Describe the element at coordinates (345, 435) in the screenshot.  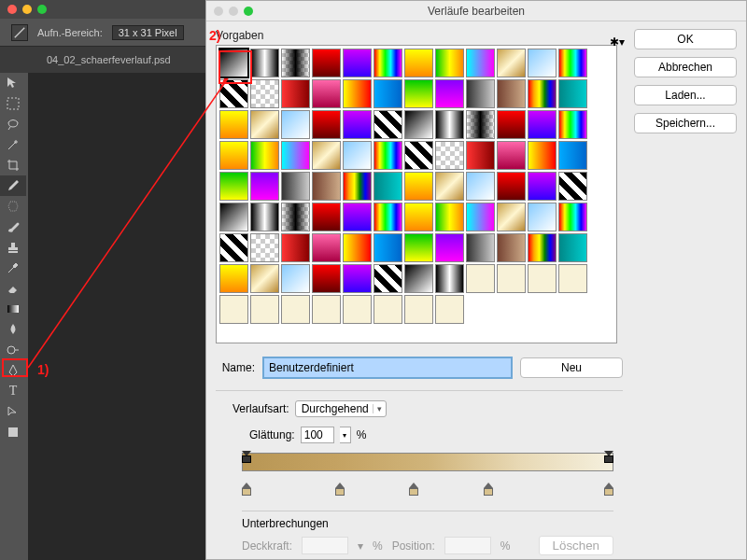
I see `smooth-stepper: ▾` at that location.